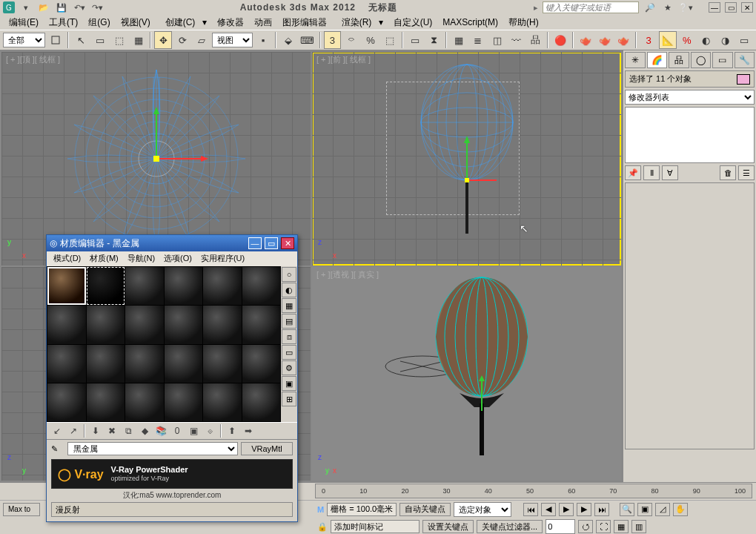 Image resolution: width=756 pixels, height=534 pixels. Describe the element at coordinates (668, 40) in the screenshot. I see `angle-icon: 📐` at that location.